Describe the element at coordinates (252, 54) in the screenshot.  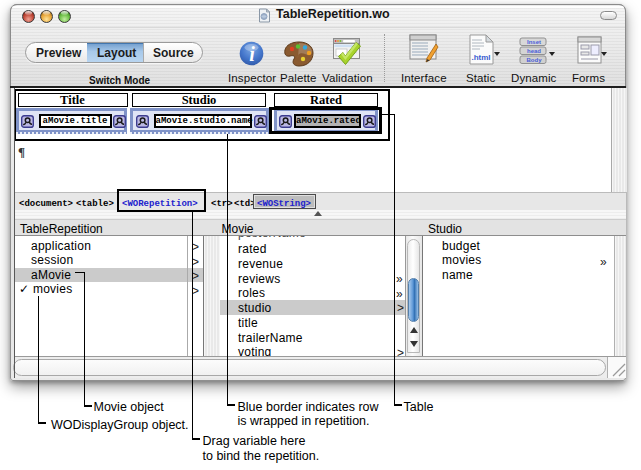
I see `svg-text: i` at that location.